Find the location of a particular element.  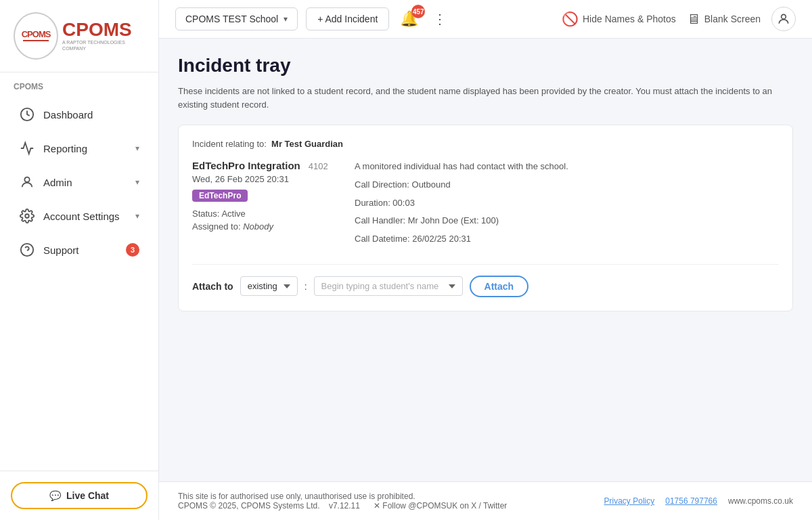

hide-names-label: Hide Names & Photos is located at coordinates (629, 19).